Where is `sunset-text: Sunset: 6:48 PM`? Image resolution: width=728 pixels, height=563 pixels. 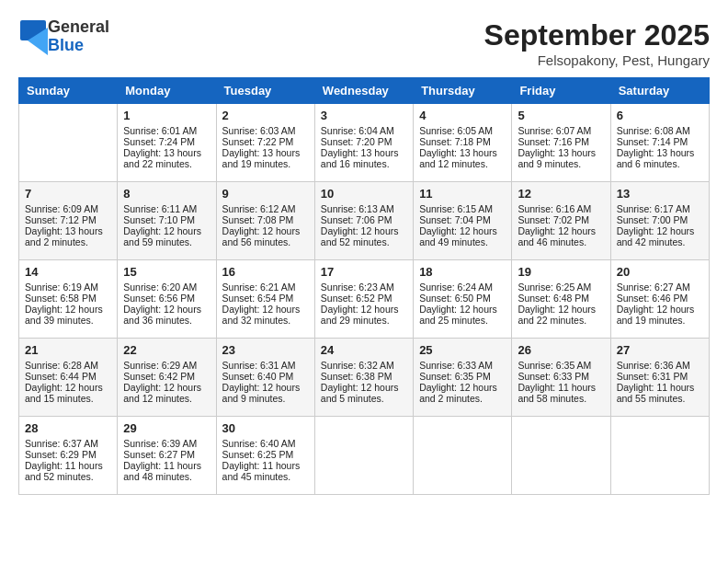 sunset-text: Sunset: 6:48 PM is located at coordinates (561, 298).